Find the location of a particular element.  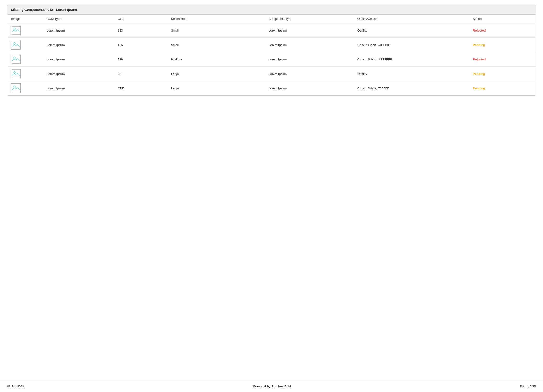

table-title: Missing Components | 012 - Lorem Ipsum is located at coordinates (272, 10).